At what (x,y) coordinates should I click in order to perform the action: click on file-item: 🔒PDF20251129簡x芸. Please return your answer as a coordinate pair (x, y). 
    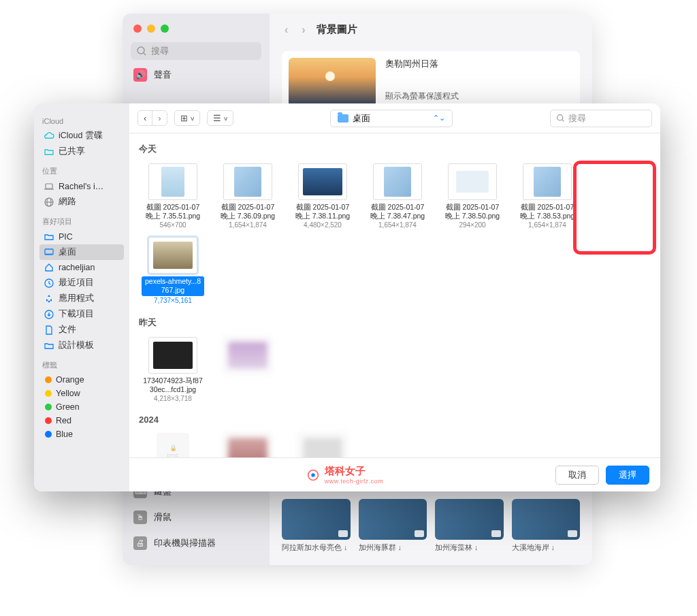
    Looking at the image, I should click on (173, 444).